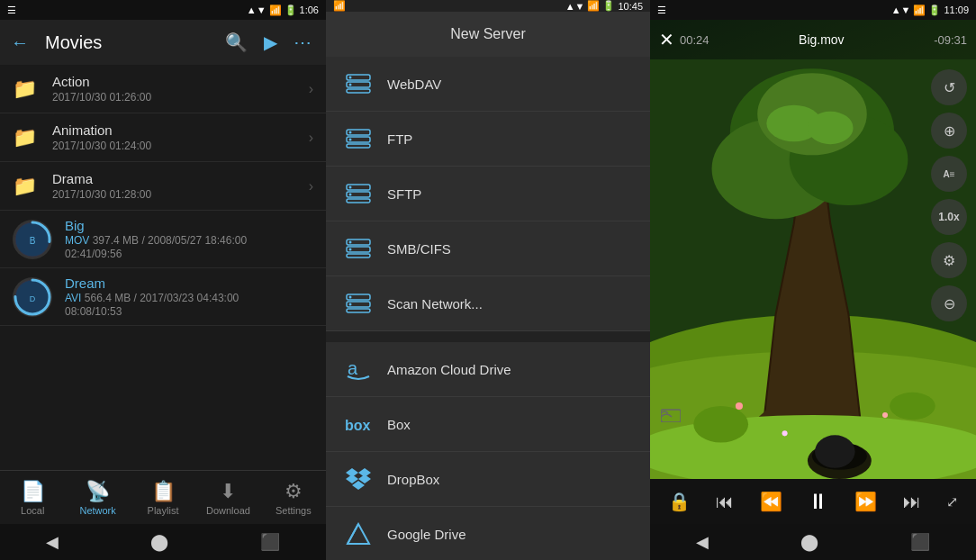  What do you see at coordinates (488, 304) in the screenshot?
I see `server-scan: Scan Network...` at bounding box center [488, 304].